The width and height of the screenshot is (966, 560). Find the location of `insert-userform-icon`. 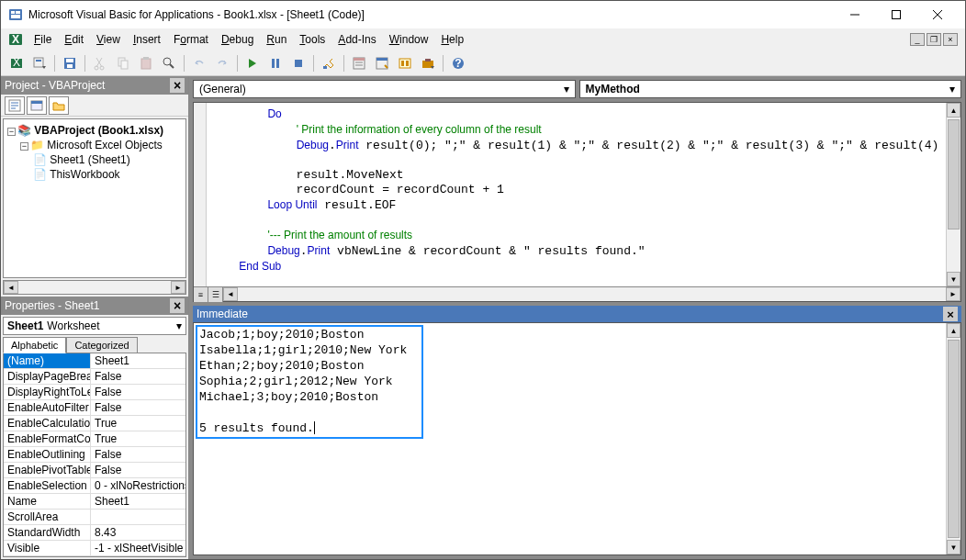

insert-userform-icon is located at coordinates (39, 63).